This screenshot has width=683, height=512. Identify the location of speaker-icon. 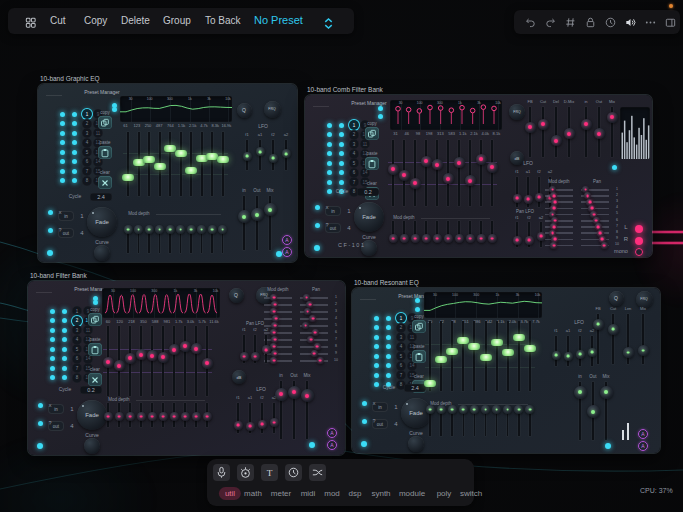
(630, 22).